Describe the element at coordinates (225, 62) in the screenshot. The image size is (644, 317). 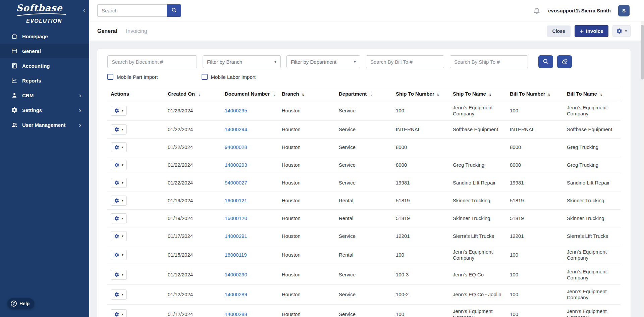
I see `branch-filter-placeholder: Filter by Branch` at that location.